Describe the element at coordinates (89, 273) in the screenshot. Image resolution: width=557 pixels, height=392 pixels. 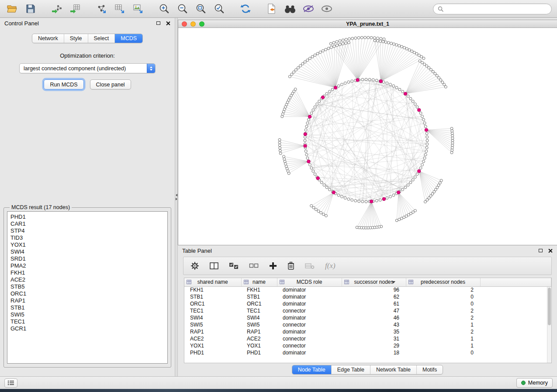
I see `mcds-result-item: FKH1` at that location.